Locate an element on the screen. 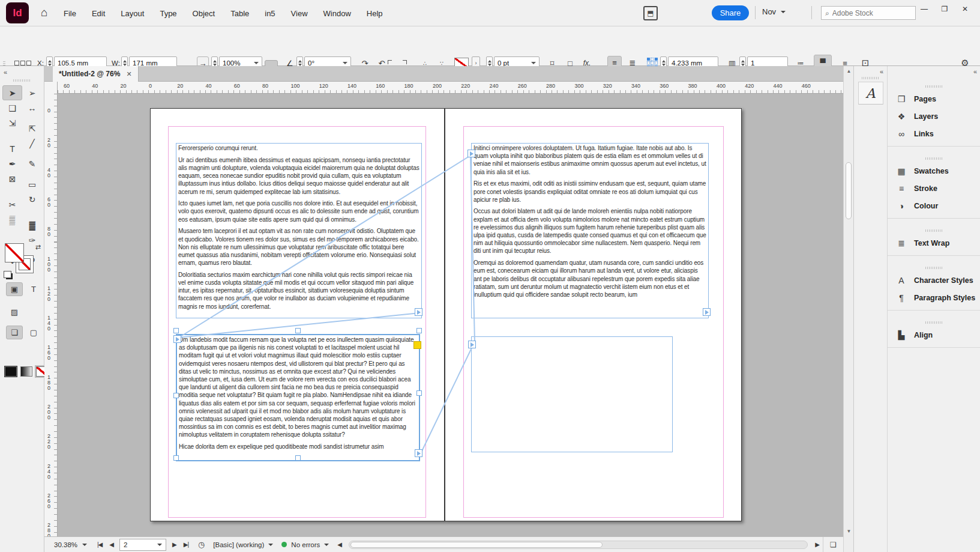 The width and height of the screenshot is (980, 552). menu-type: Type is located at coordinates (168, 13).